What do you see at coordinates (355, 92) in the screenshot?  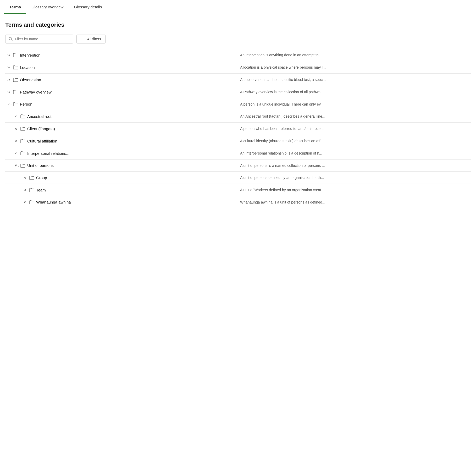 I see `item-description: A Pathway overview is the collection of …` at bounding box center [355, 92].